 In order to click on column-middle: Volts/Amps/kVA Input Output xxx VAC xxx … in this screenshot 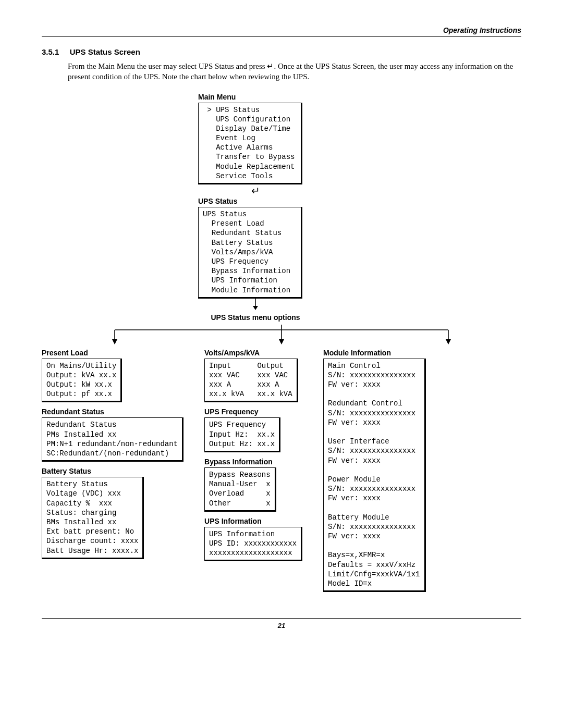, I will do `click(253, 458)`.